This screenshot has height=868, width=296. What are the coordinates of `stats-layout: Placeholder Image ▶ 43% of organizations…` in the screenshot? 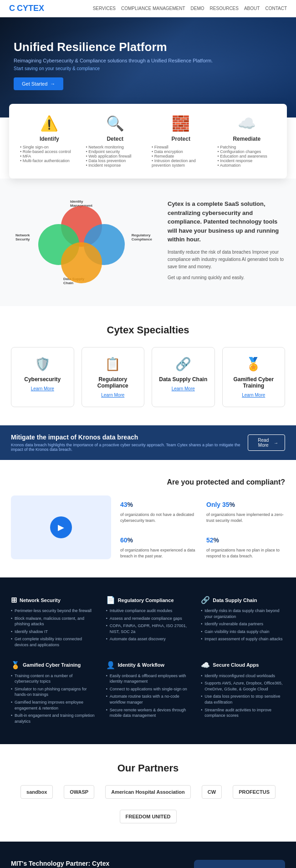 It's located at (148, 527).